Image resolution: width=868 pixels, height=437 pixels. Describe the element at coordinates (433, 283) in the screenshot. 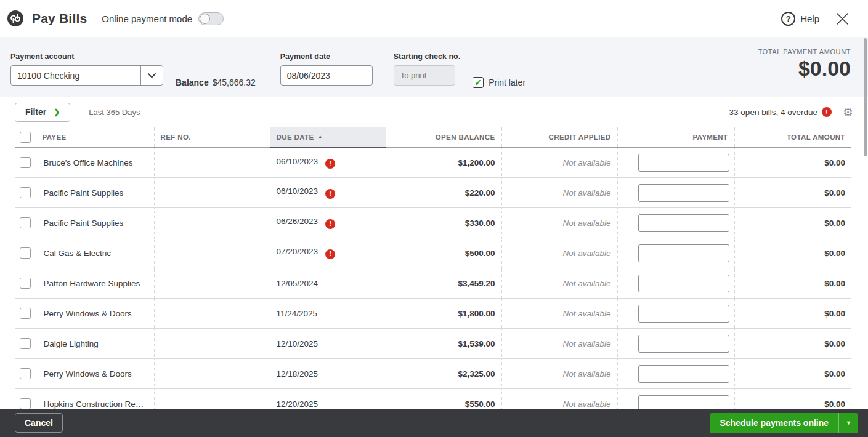

I see `table-row: Patton Hardware Supplies 12/05/2024! $3,…` at that location.